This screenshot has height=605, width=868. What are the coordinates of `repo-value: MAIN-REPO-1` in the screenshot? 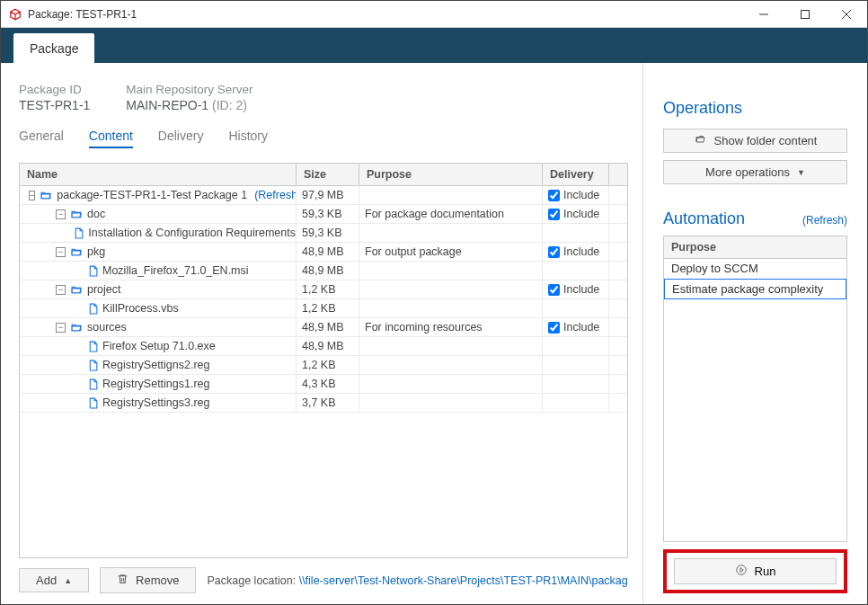 It's located at (167, 105).